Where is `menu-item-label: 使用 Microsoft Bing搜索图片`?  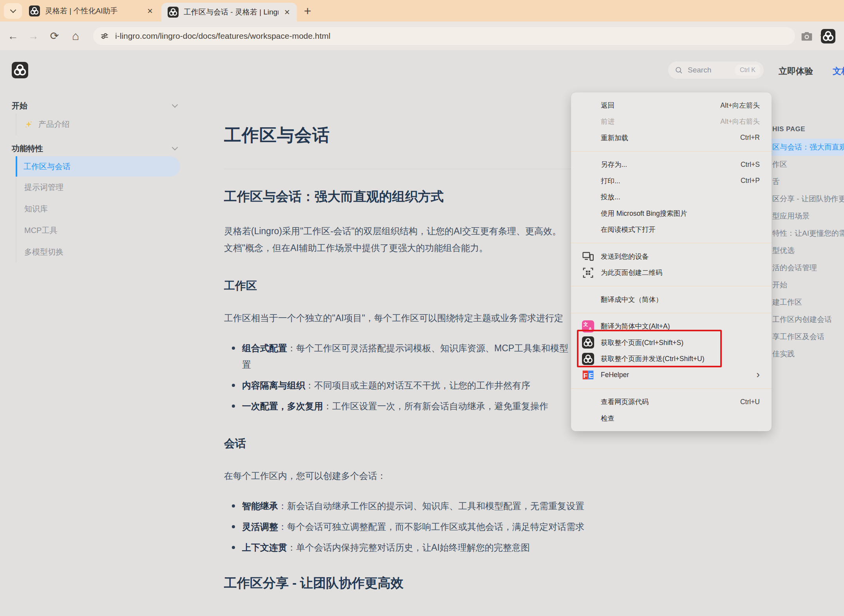
menu-item-label: 使用 Microsoft Bing搜索图片 is located at coordinates (680, 213).